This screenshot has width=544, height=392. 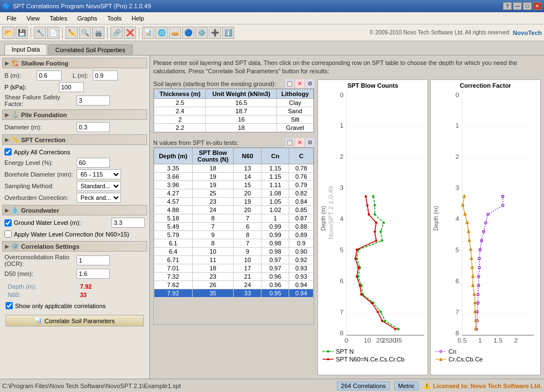 I want to click on tab-input-data: Input Data, so click(x=26, y=49).